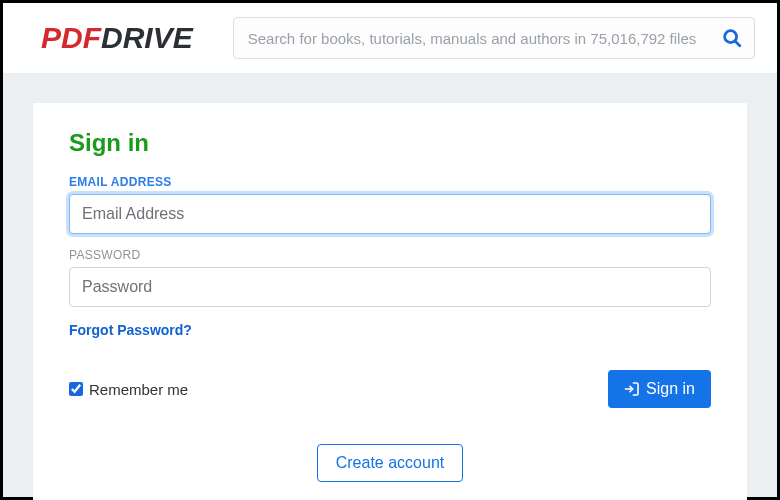  Describe the element at coordinates (130, 330) in the screenshot. I see `forgot-password-link: Forgot Password?` at that location.